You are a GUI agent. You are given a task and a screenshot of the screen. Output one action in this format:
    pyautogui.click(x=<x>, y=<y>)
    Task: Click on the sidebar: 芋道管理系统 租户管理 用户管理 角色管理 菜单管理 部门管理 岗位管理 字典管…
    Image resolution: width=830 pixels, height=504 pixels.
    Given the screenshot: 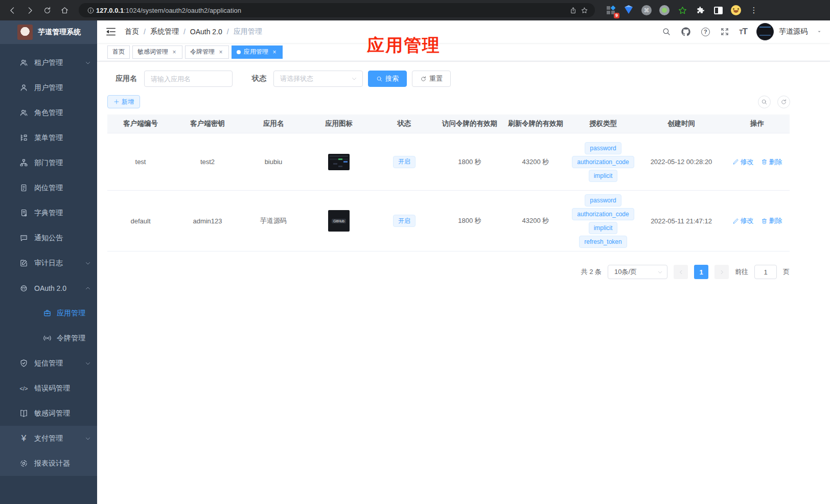 What is the action you would take?
    pyautogui.click(x=49, y=262)
    